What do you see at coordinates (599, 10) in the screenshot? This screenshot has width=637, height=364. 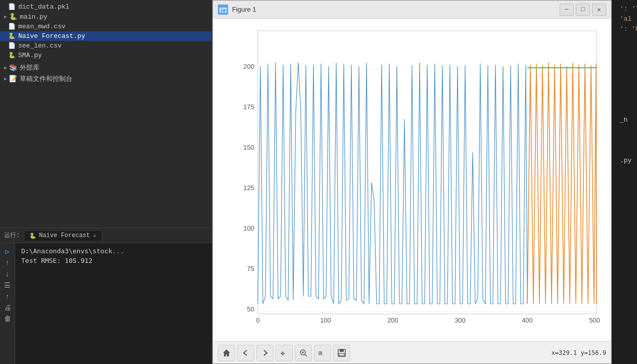 I see `close-button: ✕` at bounding box center [599, 10].